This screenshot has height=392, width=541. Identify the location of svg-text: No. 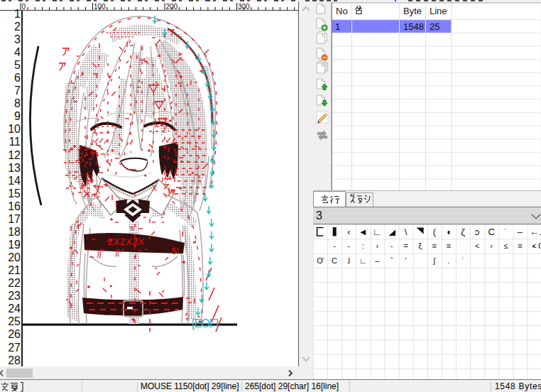
(342, 11).